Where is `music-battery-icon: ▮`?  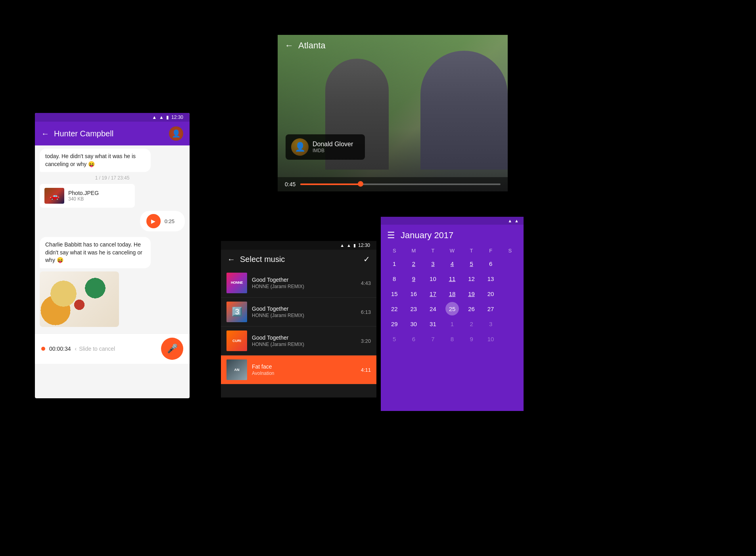
music-battery-icon: ▮ is located at coordinates (355, 246).